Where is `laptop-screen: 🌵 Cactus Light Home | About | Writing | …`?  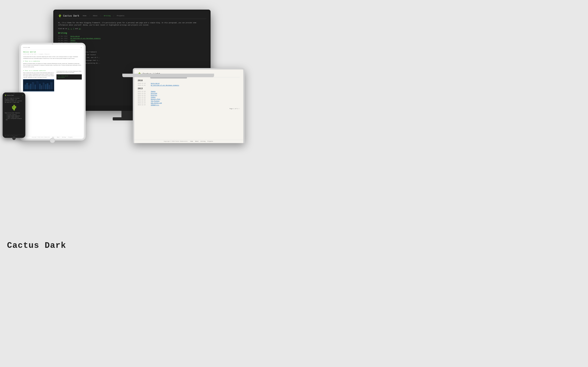 laptop-screen: 🌵 Cactus Light Home | About | Writing | … is located at coordinates (189, 106).